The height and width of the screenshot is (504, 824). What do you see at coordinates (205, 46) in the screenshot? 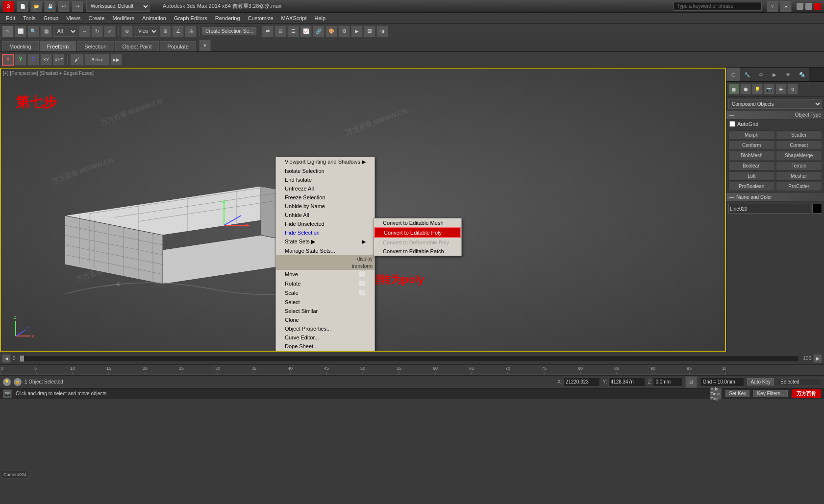
I see `tab-expand-btn: ▼` at bounding box center [205, 46].